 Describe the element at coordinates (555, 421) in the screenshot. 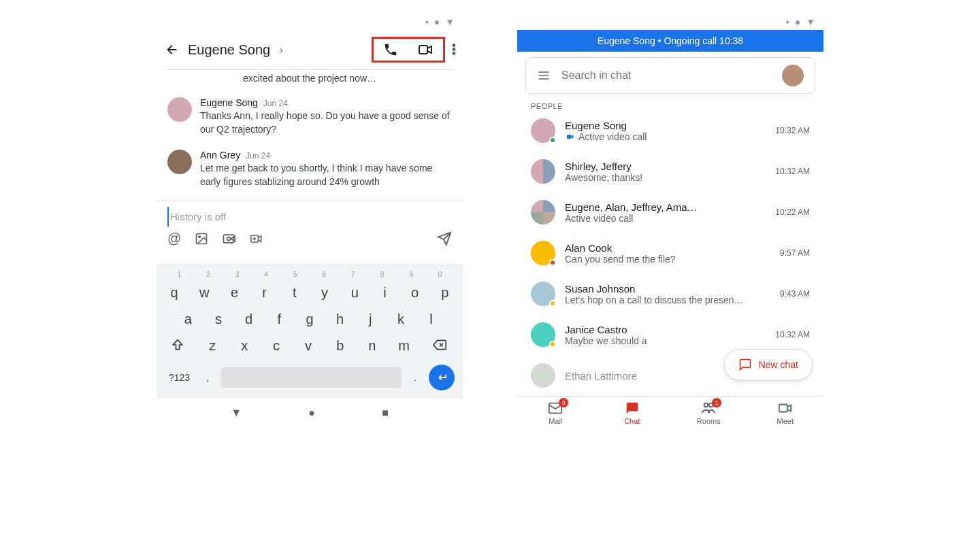

I see `tab-label: Mail` at that location.